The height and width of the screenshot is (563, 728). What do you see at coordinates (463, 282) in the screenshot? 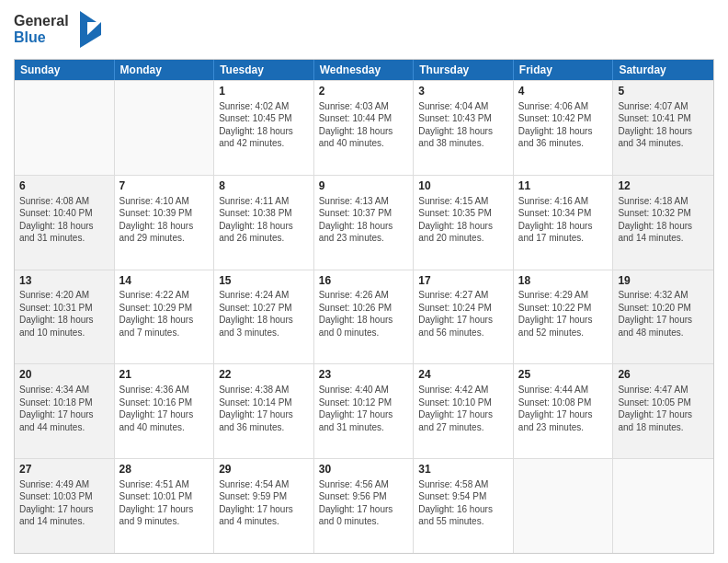
I see `day-number: 17` at bounding box center [463, 282].